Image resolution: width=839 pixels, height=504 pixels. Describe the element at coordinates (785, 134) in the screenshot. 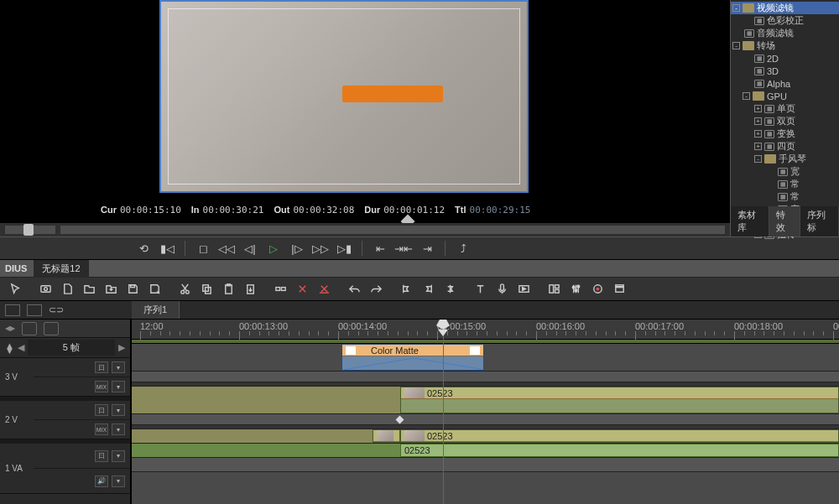

I see `tree-item: +▦变换` at that location.